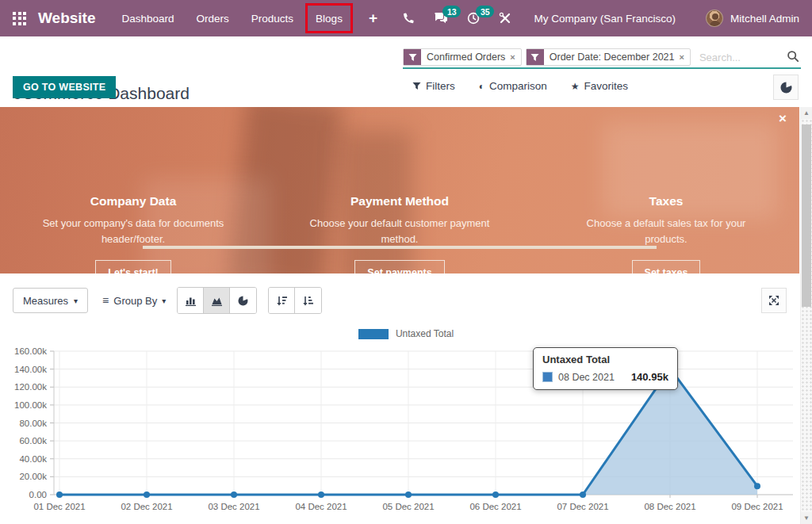 The width and height of the screenshot is (812, 524). Describe the element at coordinates (51, 300) in the screenshot. I see `measures-button: Measures ▾` at that location.